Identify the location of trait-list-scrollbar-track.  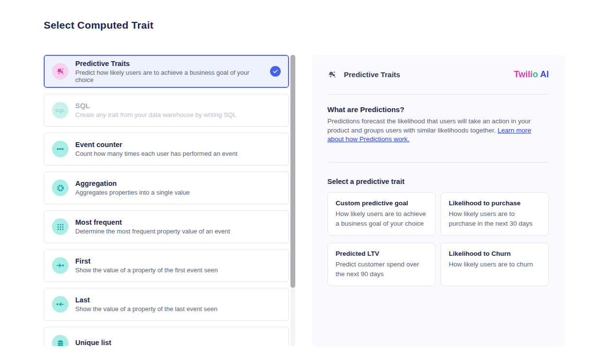
(293, 200).